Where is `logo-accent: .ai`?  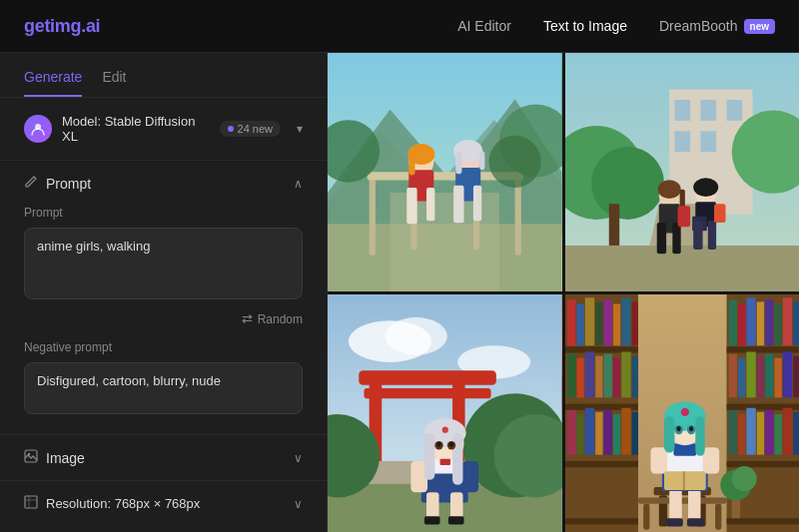 logo-accent: .ai is located at coordinates (90, 26).